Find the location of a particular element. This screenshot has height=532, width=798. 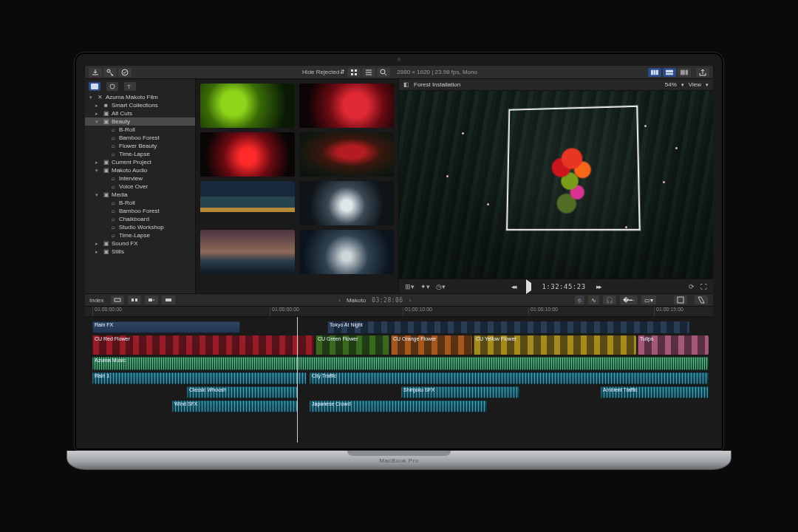

timeline-clip: Classic Whoosh is located at coordinates (242, 392).